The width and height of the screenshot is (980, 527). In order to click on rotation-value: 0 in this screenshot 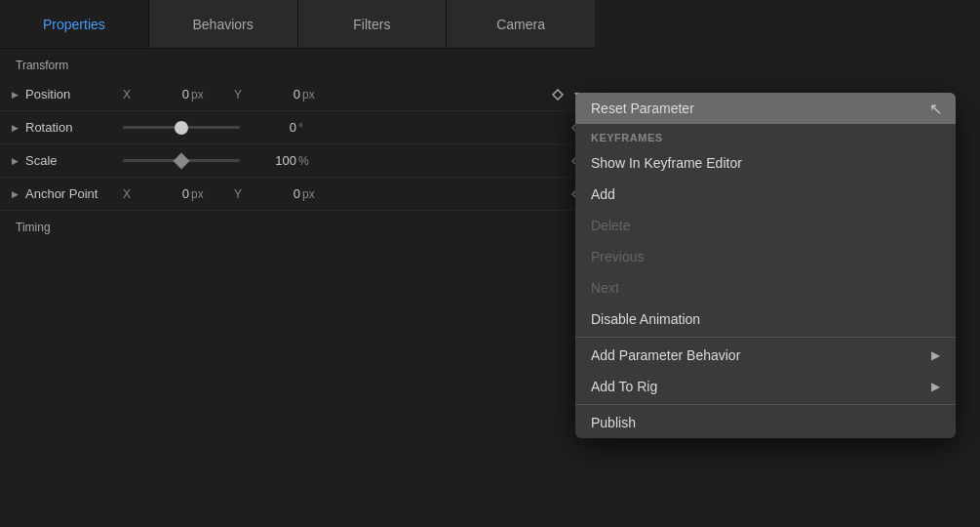, I will do `click(272, 127)`.